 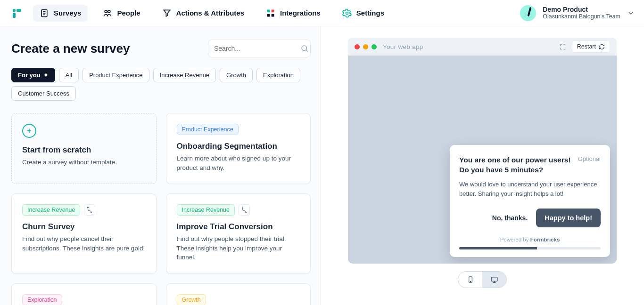 What do you see at coordinates (589, 159) in the screenshot?
I see `optional-label: Optional` at bounding box center [589, 159].